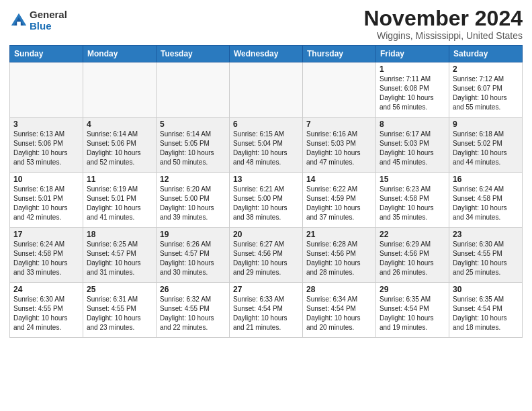  I want to click on day-info: Sunrise: 6:14 AM Sunset: 5:06 PM Dayligh…, so click(120, 148).